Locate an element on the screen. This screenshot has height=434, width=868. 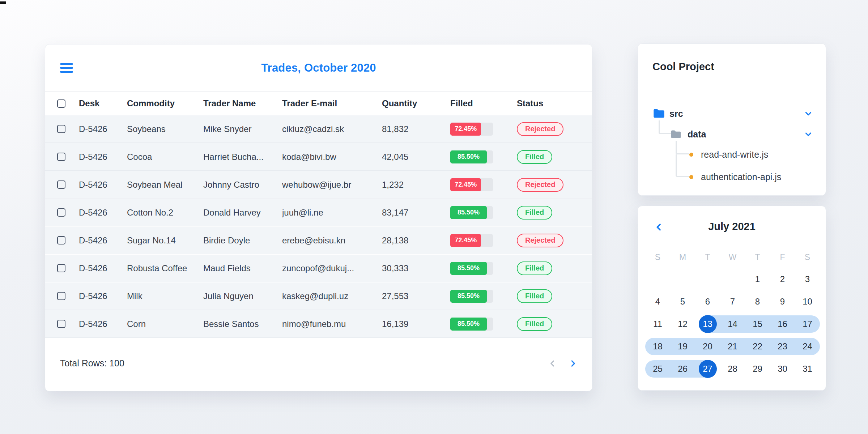
tree-item-label: authentication-api.js is located at coordinates (741, 177).